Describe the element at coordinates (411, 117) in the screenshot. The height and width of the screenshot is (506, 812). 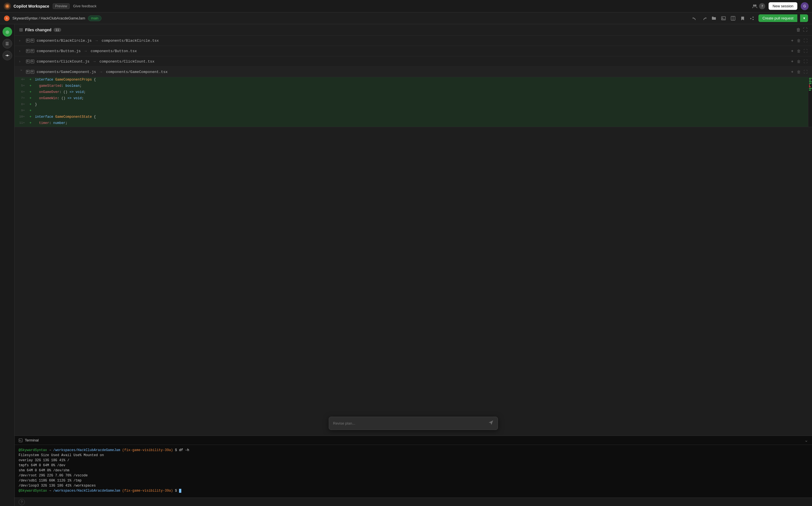
I see `diff-line-10: 10+ + interface GameComponentState {` at that location.